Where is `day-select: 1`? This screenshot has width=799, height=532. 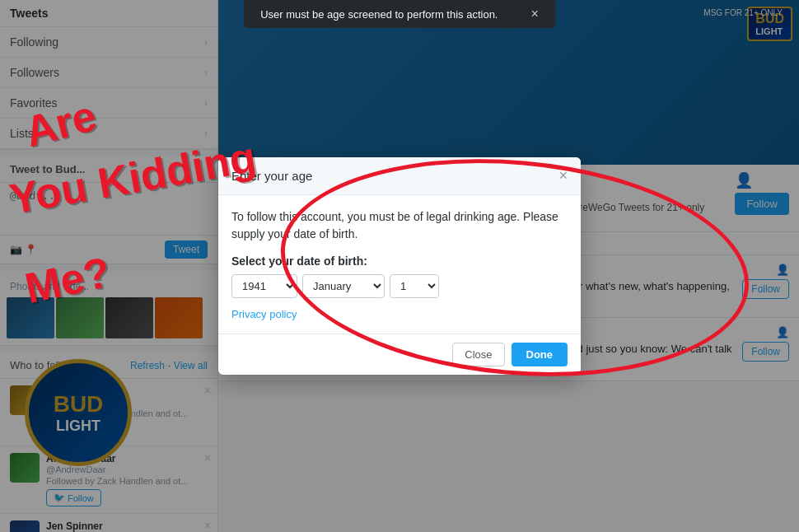
day-select: 1 is located at coordinates (414, 287).